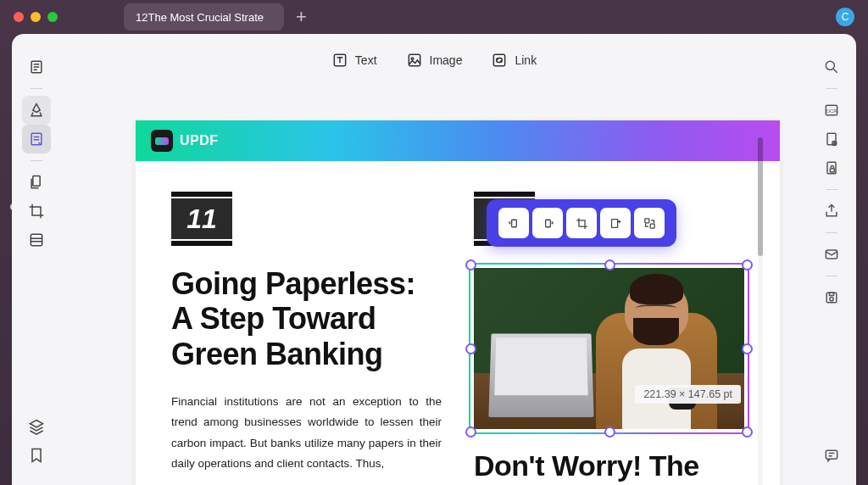 Image resolution: width=868 pixels, height=485 pixels. Describe the element at coordinates (36, 240) in the screenshot. I see `redact-tool` at that location.